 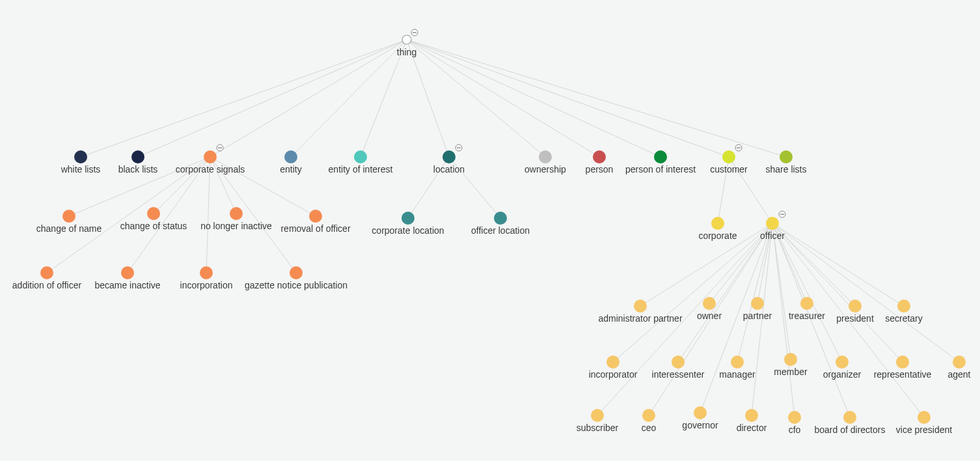 What do you see at coordinates (596, 98) in the screenshot?
I see `edge-thing-share_lists` at bounding box center [596, 98].